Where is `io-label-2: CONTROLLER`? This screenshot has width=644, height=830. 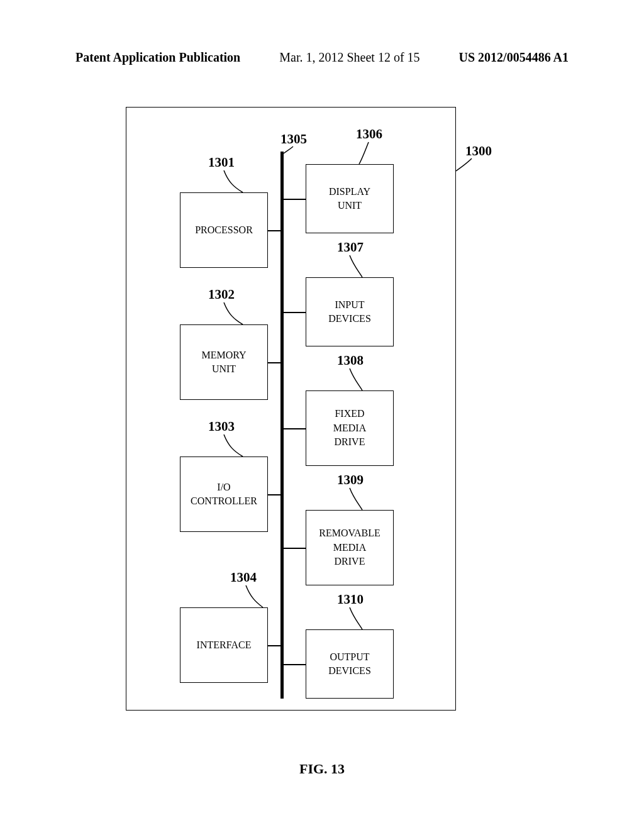 io-label-2: CONTROLLER is located at coordinates (224, 501).